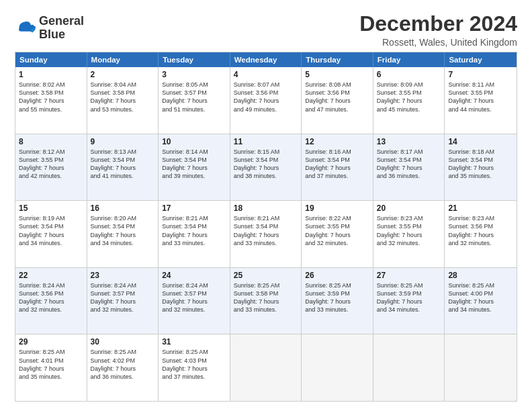 The height and width of the screenshot is (411, 532). Describe the element at coordinates (124, 301) in the screenshot. I see `cal-cell-23: 23 Sunrise: 8:24 AM Sunset: 3:57 PM Dayl…` at that location.